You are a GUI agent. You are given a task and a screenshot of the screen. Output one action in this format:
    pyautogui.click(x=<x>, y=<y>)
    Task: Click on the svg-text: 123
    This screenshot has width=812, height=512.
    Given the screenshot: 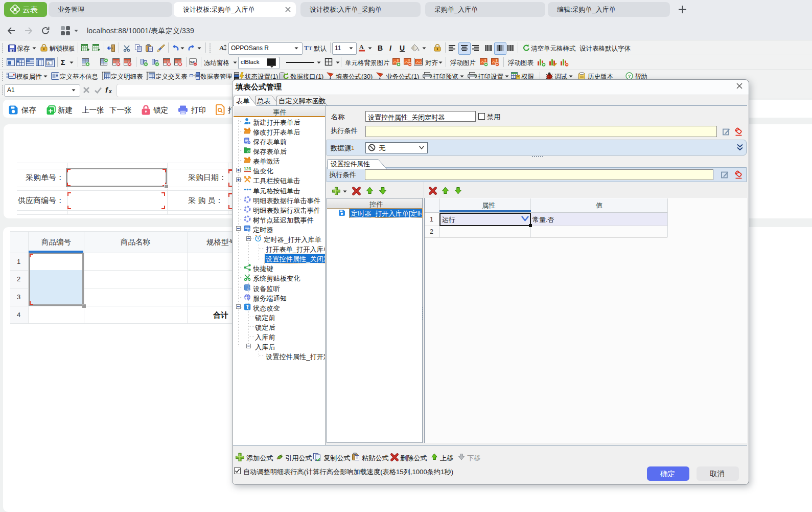 What is the action you would take?
    pyautogui.click(x=247, y=169)
    